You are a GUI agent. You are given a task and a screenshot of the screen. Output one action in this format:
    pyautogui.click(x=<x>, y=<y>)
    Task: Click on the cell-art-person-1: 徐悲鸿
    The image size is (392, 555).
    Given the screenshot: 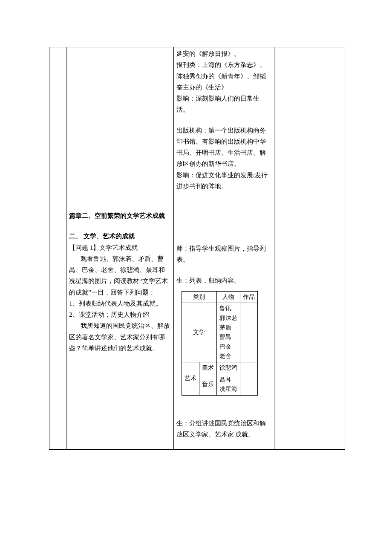 What is the action you would take?
    pyautogui.click(x=228, y=368)
    